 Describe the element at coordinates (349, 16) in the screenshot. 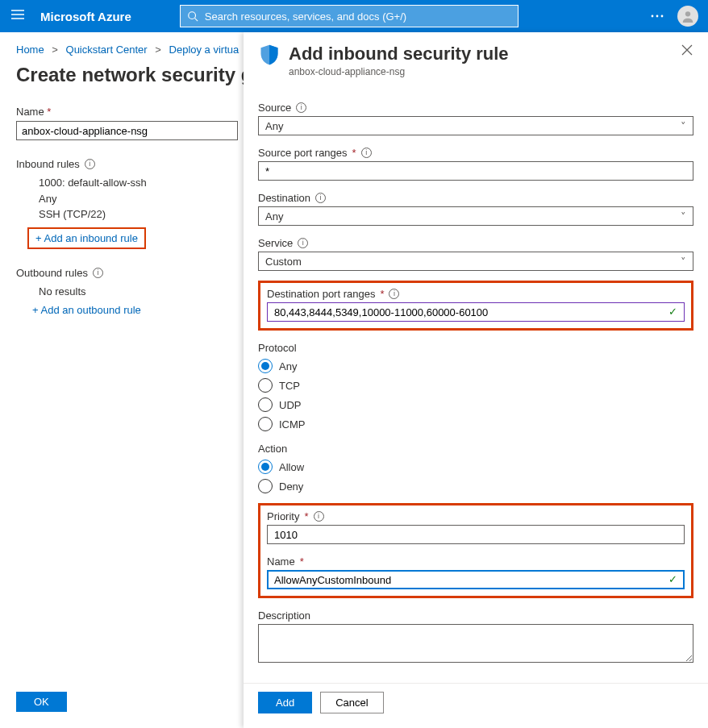

I see `global-search-input: Search resources, services, and docs (G+…` at that location.